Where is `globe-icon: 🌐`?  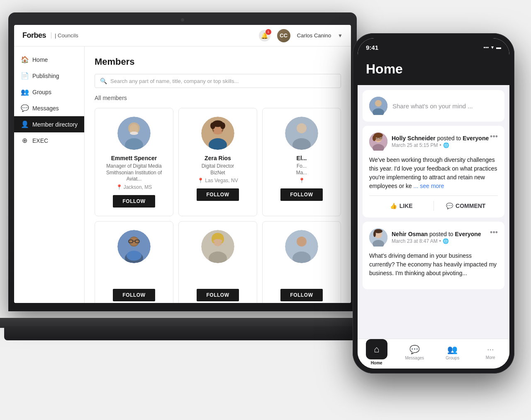 globe-icon: 🌐 is located at coordinates (446, 145).